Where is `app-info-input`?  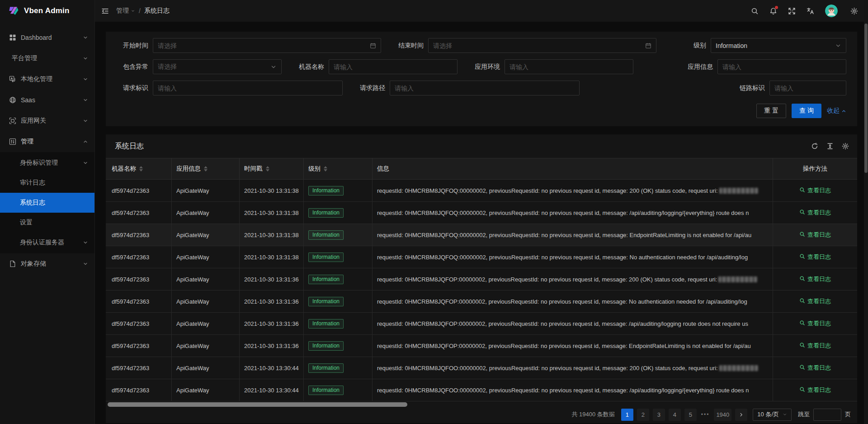 app-info-input is located at coordinates (782, 67).